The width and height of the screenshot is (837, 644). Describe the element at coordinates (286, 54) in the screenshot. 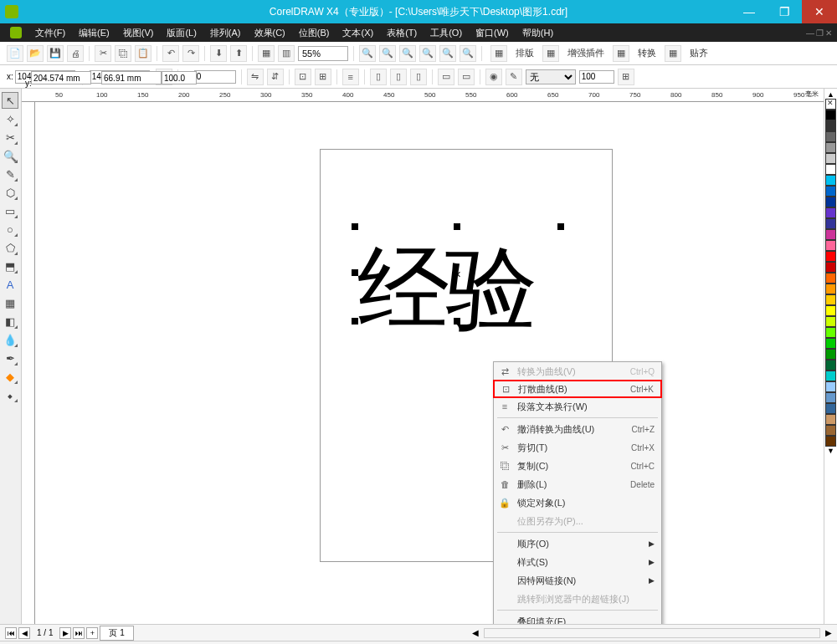

I see `tb-icon: ▥` at that location.